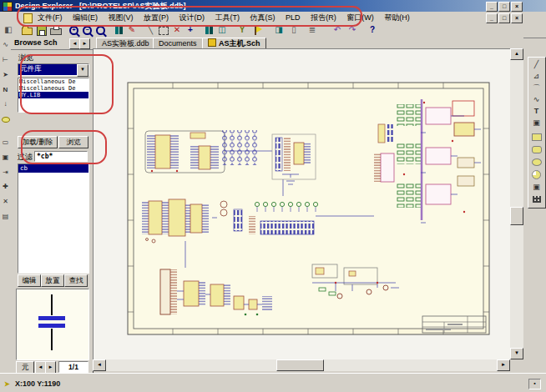  I want to click on line-tool-icon: ╱, so click(536, 65).